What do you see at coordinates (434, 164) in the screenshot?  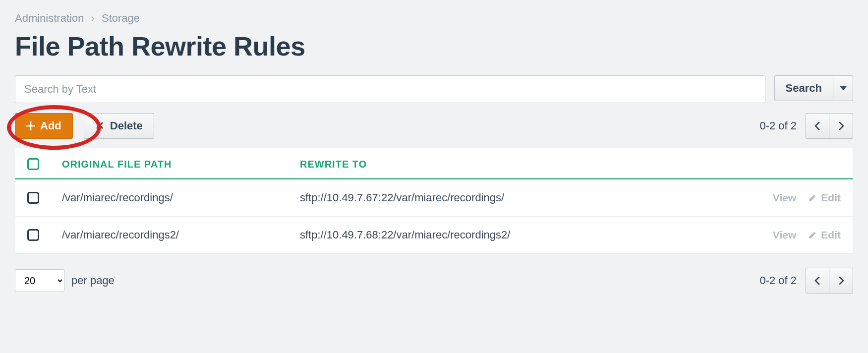 I see `table-header: ORIGINAL FILE PATH REWRITE TO` at bounding box center [434, 164].